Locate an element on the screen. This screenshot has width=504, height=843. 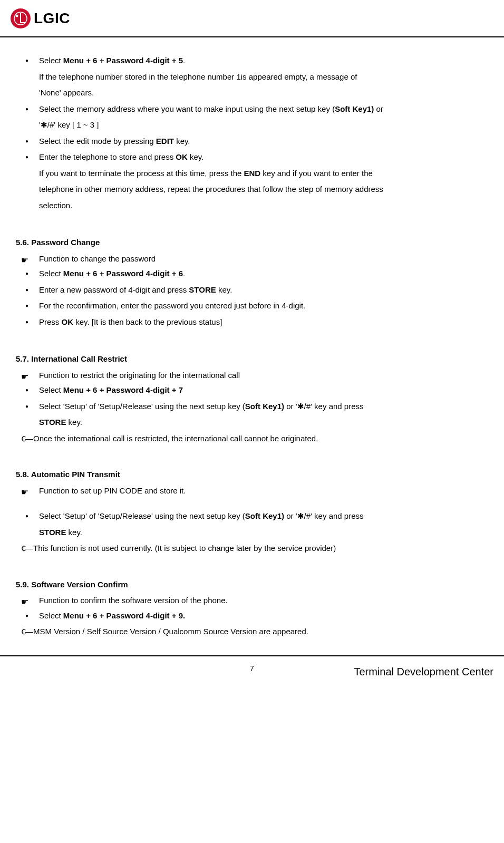
section-5-9-list: Select Menu + 6 + Password 4-digit + 9. is located at coordinates (255, 616).